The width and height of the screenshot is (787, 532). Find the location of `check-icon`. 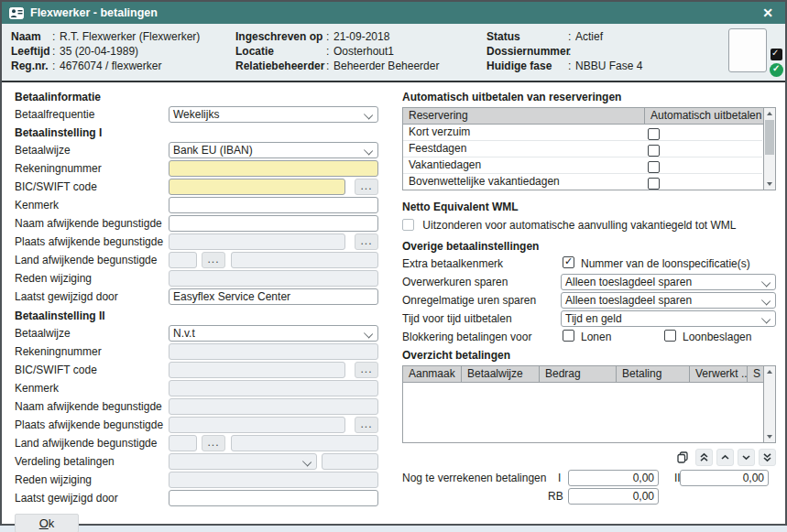

check-icon is located at coordinates (775, 53).